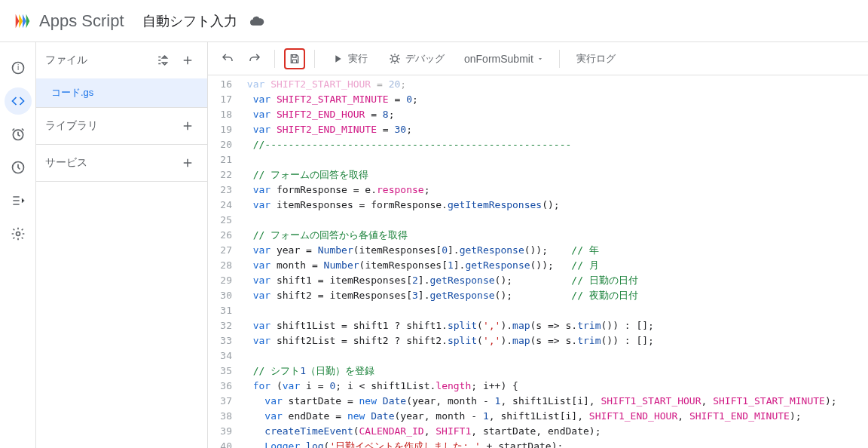 This screenshot has height=448, width=868. What do you see at coordinates (81, 21) in the screenshot?
I see `product-name: Apps Script` at bounding box center [81, 21].